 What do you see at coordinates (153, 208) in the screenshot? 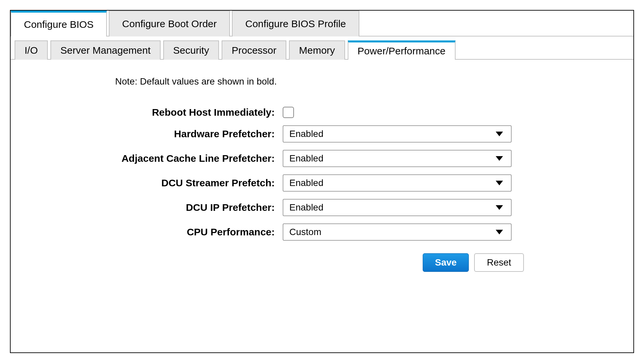
I see `label-dcu-ip-prefetcher: DCU IP Prefetcher:` at bounding box center [153, 208].